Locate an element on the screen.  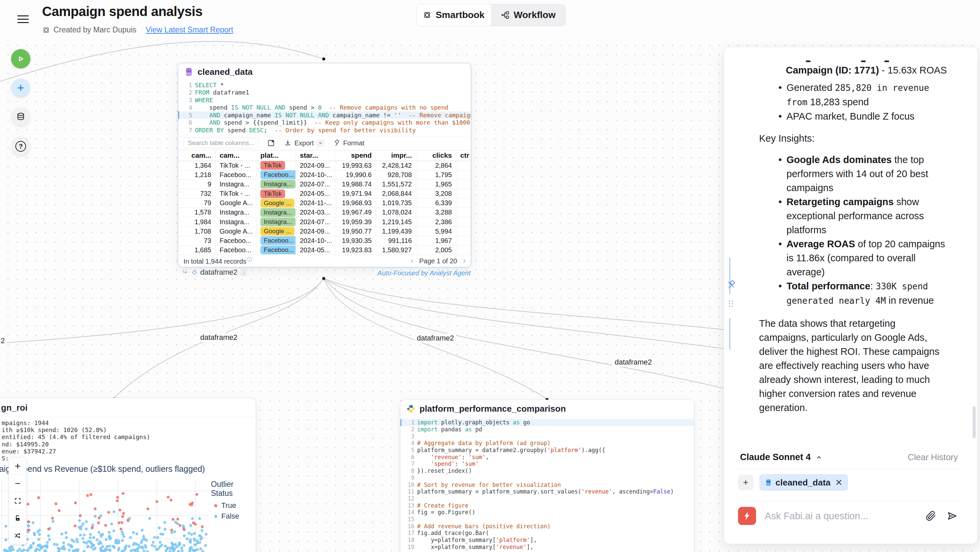
code-line: 3WHERE is located at coordinates (325, 100).